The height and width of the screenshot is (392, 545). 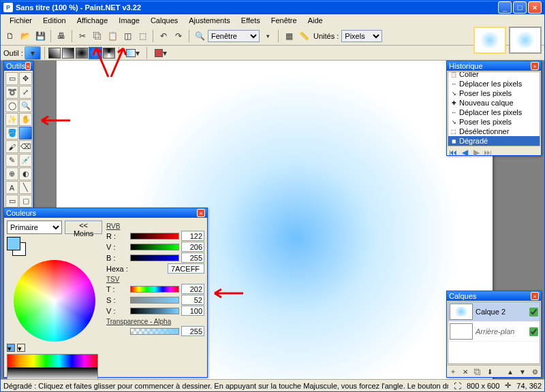 What do you see at coordinates (494, 141) in the screenshot?
I see `history-item: ◼Dégradé` at bounding box center [494, 141].